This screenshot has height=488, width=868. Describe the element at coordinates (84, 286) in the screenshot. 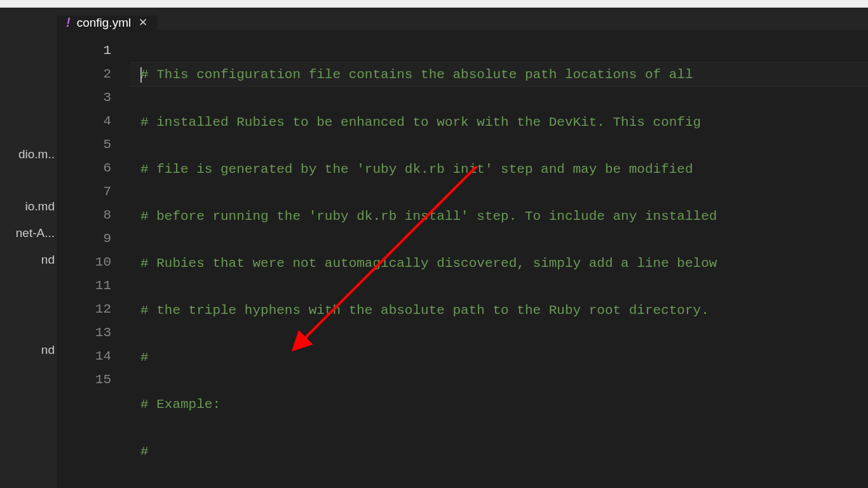

I see `line-number: 11` at that location.